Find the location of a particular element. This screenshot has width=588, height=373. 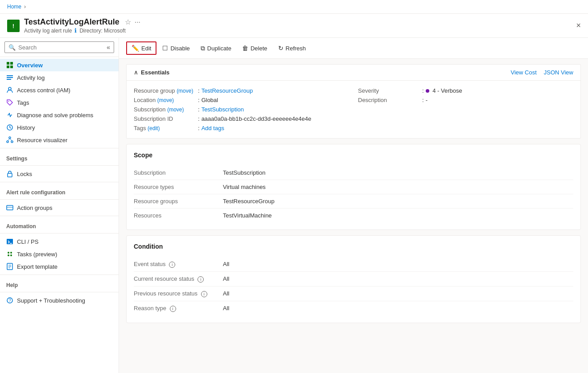

severity-row: Severity : 4 - Verbose is located at coordinates (465, 91).